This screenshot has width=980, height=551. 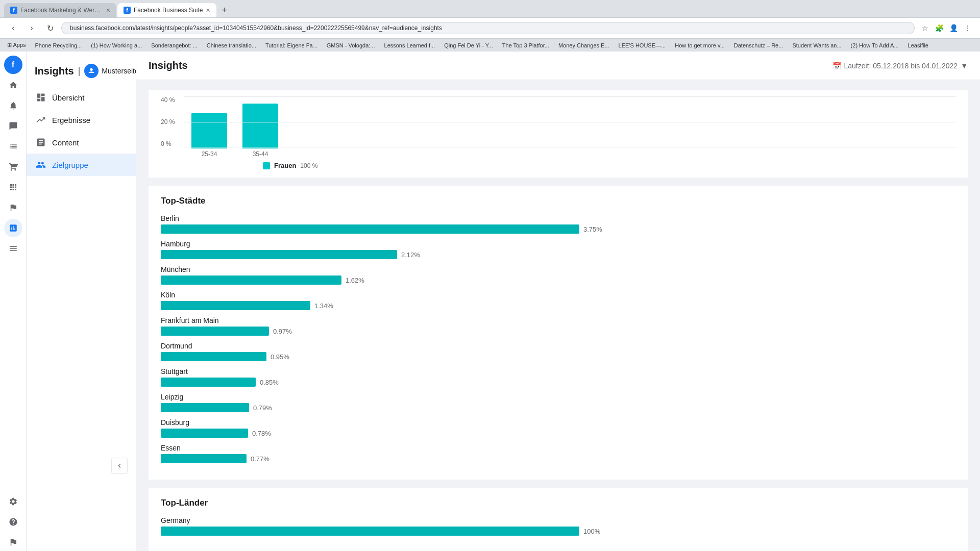 I want to click on top-cities-title: Top-Städte, so click(x=558, y=201).